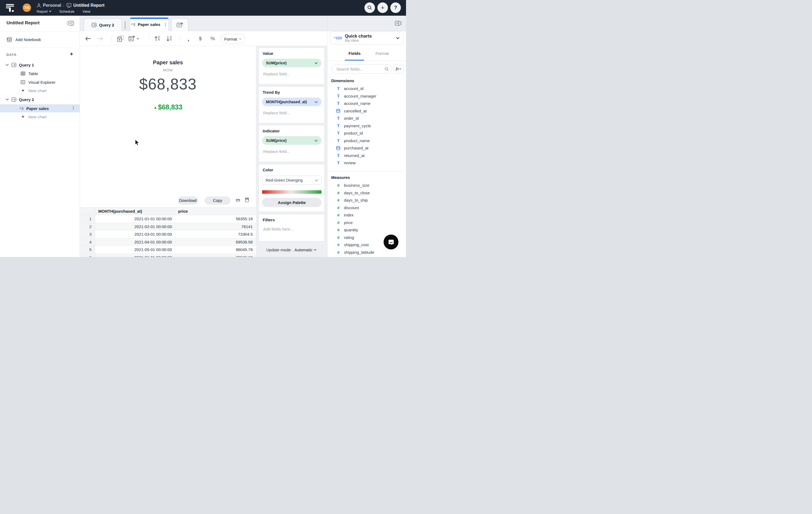 The width and height of the screenshot is (812, 514). Describe the element at coordinates (397, 69) in the screenshot. I see `fx-icon: fx` at that location.